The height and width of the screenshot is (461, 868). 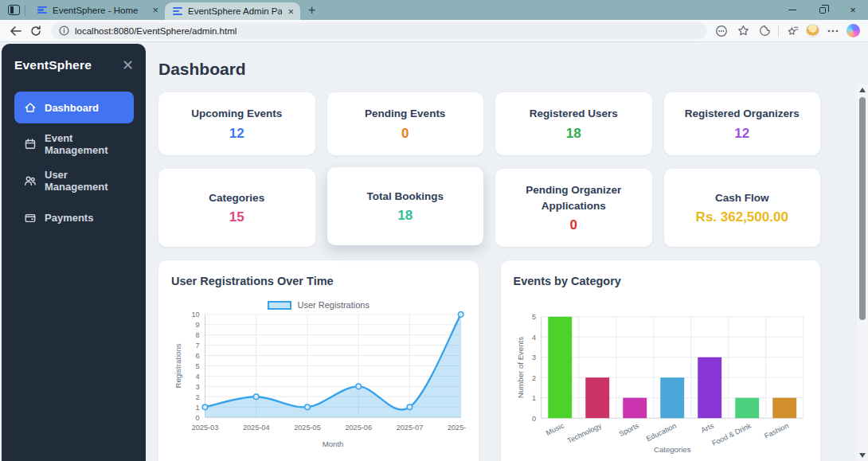 What do you see at coordinates (833, 31) in the screenshot?
I see `more-icon` at bounding box center [833, 31].